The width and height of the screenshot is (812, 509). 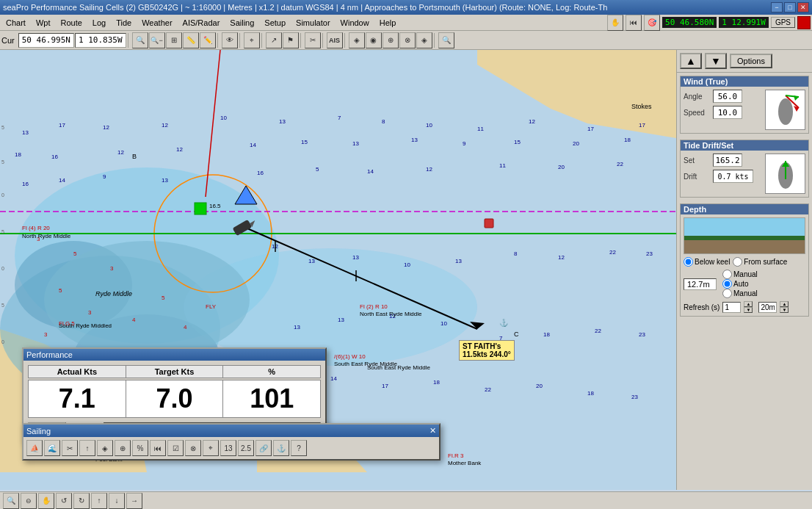 I want to click on sail-btn-1: ⛵, so click(x=35, y=448).